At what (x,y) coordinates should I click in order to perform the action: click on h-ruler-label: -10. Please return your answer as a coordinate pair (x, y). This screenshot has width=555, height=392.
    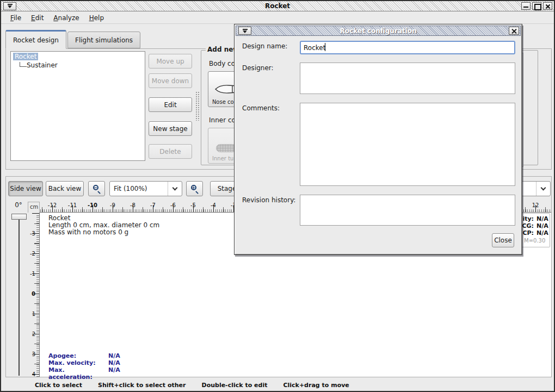
    Looking at the image, I should click on (92, 206).